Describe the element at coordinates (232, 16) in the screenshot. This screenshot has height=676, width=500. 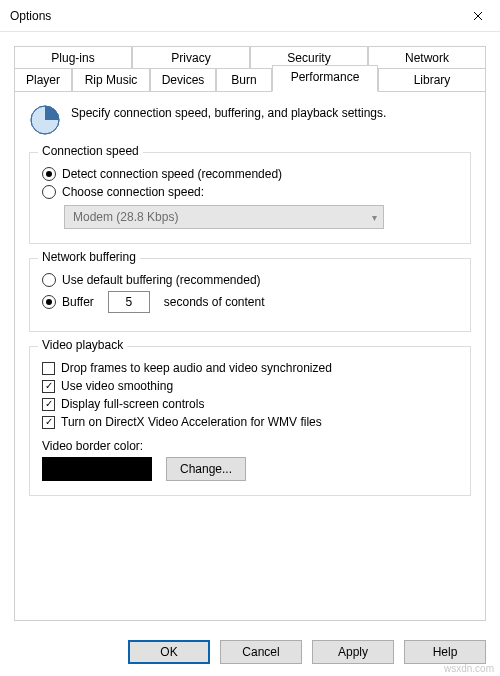
I see `window-title: Options` at that location.